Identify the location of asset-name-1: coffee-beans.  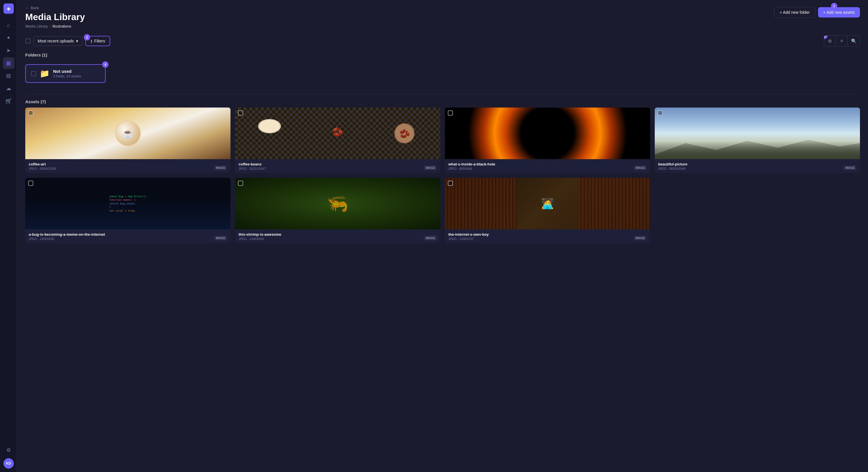
(252, 164).